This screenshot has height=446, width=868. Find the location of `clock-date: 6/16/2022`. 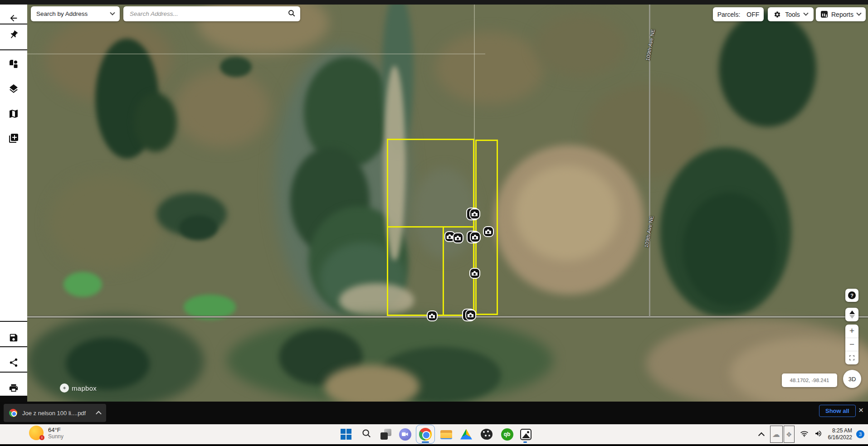

clock-date: 6/16/2022 is located at coordinates (840, 438).